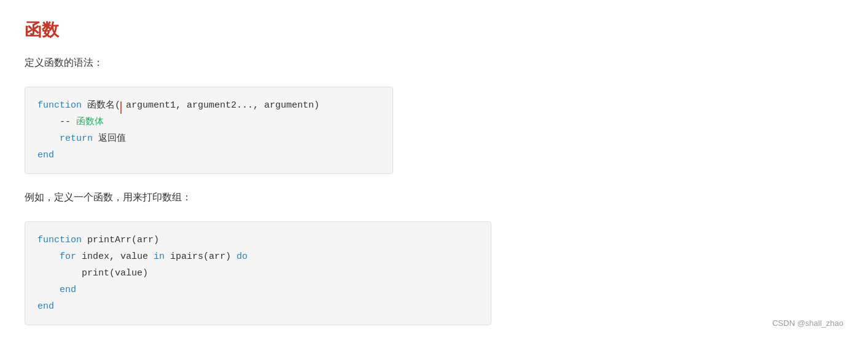 The height and width of the screenshot is (340, 868). Describe the element at coordinates (434, 30) in the screenshot. I see `page-title: 函数` at that location.